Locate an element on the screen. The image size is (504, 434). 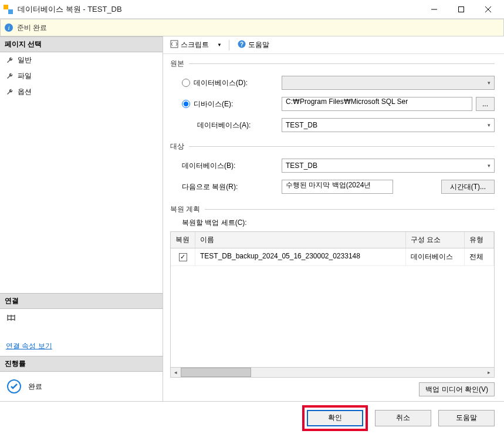
target-legend: 대상 is located at coordinates (332, 147).